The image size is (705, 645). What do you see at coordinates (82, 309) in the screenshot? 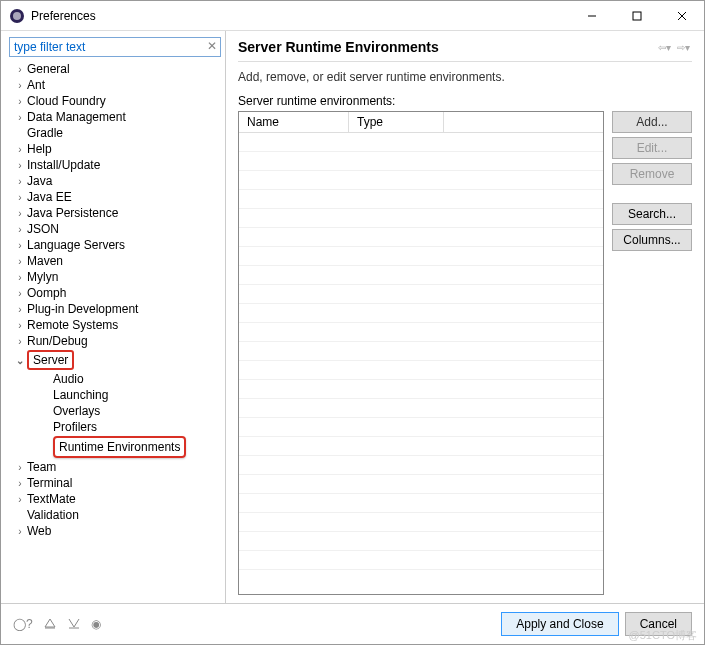
I see `tree-item-label: Plug-in Development` at bounding box center [82, 309].